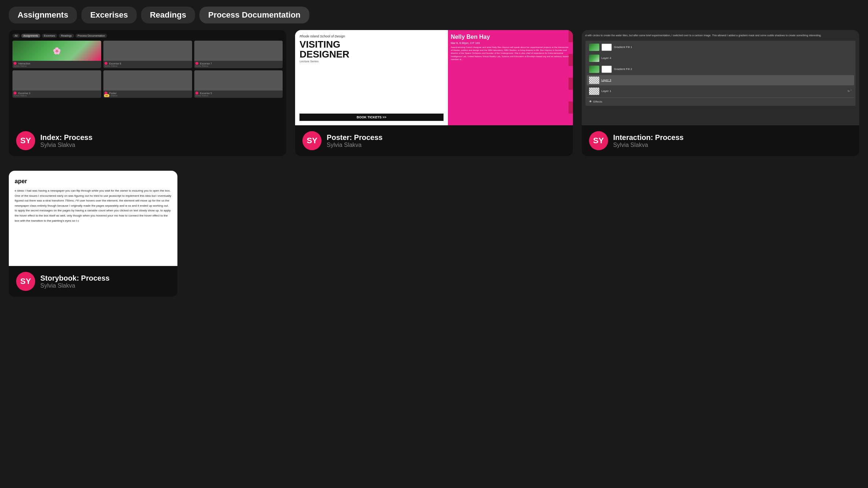  I want to click on poster-heading: VISITING DESIGNER, so click(372, 50).